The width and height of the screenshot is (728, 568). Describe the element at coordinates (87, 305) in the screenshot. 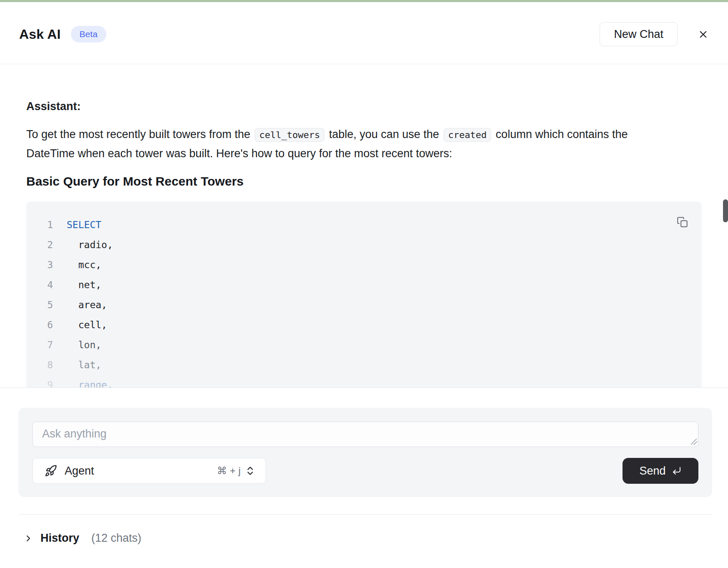

I see `code-text: area,` at that location.